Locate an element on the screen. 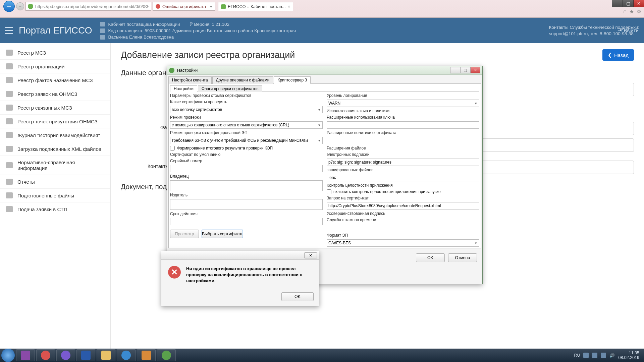 The width and height of the screenshot is (644, 362). portal-header: Портал ЕГИССО Кабинет поставщика информа… is located at coordinates (322, 31).